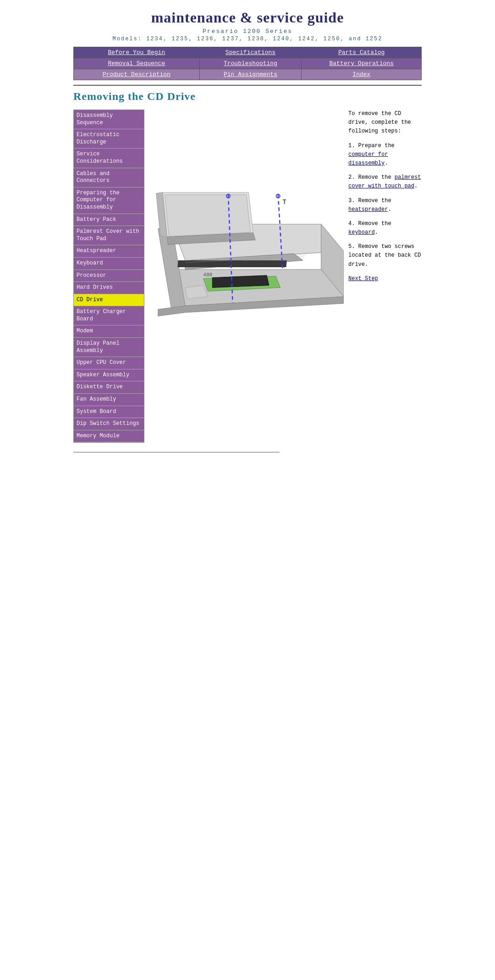 This screenshot has height=980, width=495. Describe the element at coordinates (109, 388) in the screenshot. I see `sidebar-item-diskette: Diskette Drive` at that location.